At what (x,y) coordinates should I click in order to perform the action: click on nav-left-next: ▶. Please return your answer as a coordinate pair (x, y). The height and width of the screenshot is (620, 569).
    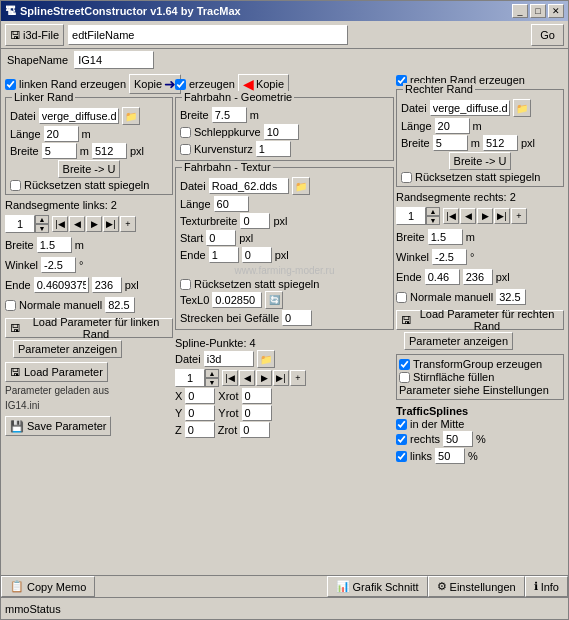
    Looking at the image, I should click on (94, 224).